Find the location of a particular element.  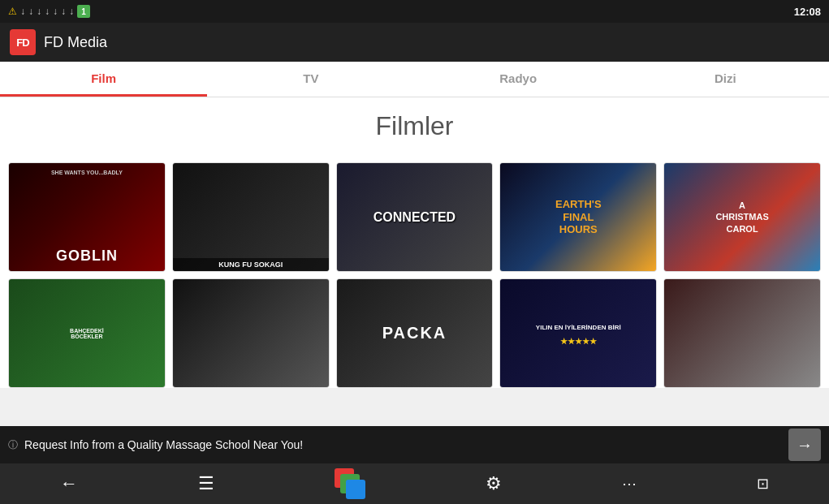

settings-icon: ⚙ is located at coordinates (494, 484).